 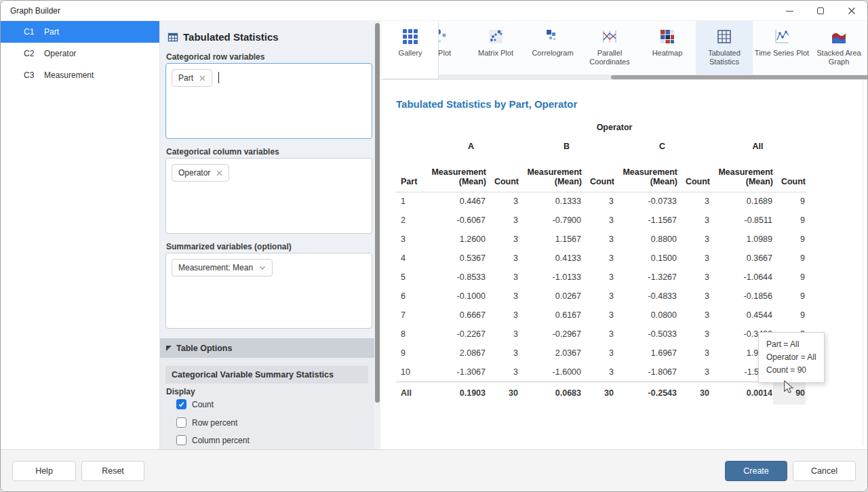 I want to click on panel-scrollbar-thumb, so click(x=377, y=213).